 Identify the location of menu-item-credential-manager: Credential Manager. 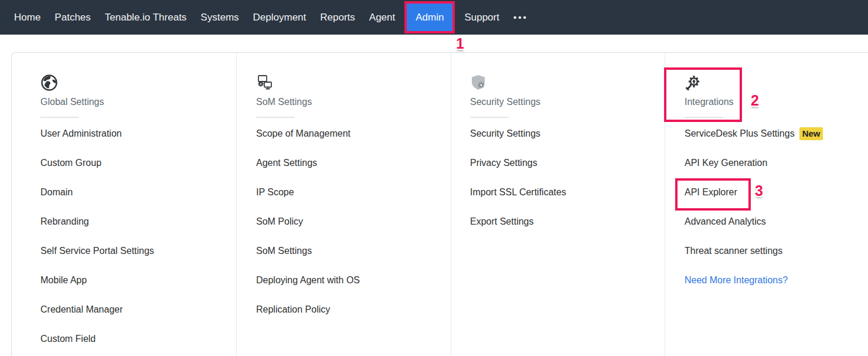
(138, 310).